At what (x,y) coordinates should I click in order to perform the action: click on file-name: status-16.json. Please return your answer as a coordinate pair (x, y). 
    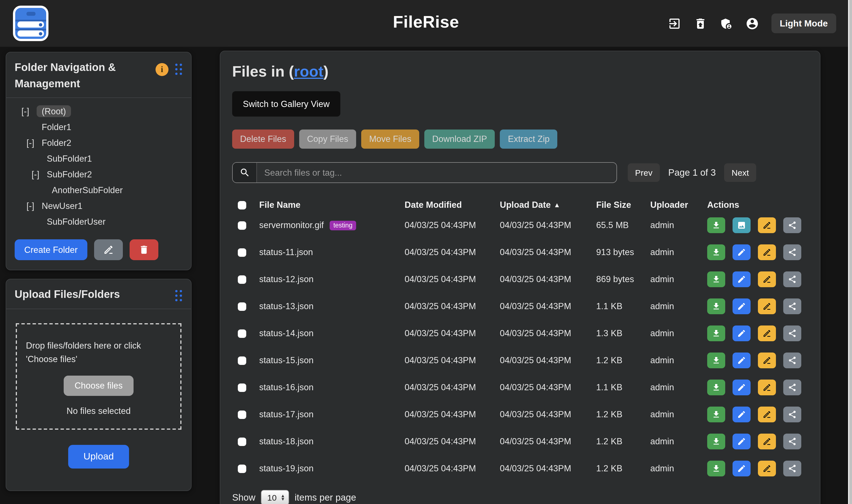
    Looking at the image, I should click on (286, 388).